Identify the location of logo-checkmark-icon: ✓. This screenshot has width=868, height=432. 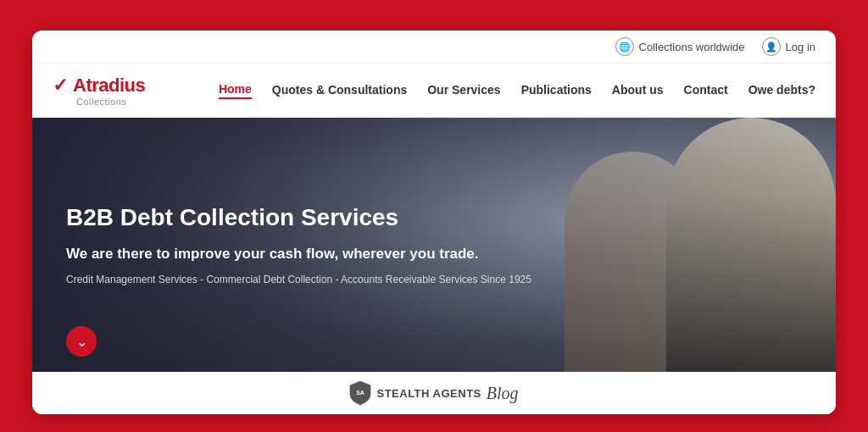
(60, 86).